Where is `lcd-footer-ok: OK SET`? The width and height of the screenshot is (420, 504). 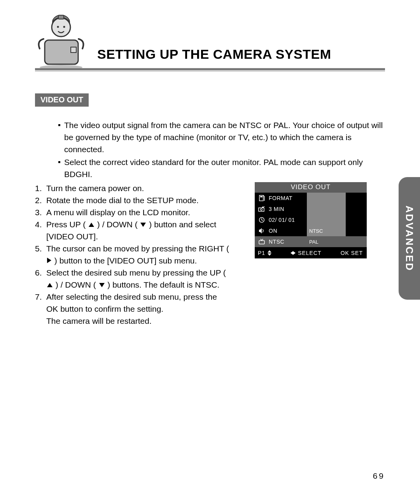
lcd-footer-ok: OK SET is located at coordinates (352, 253).